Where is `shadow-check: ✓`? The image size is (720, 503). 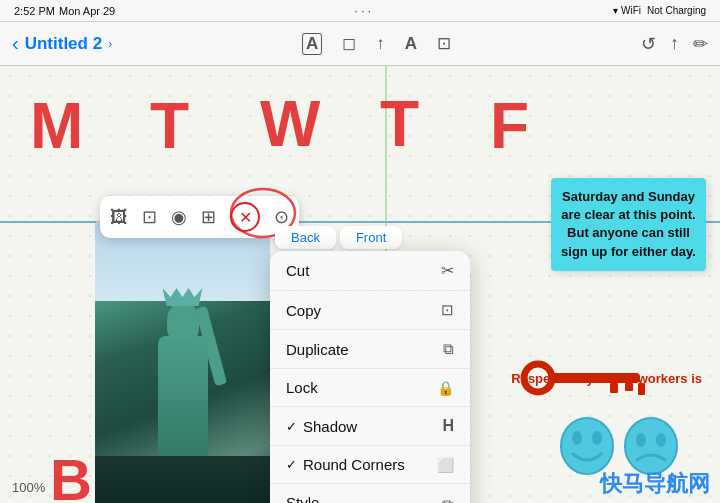 shadow-check: ✓ is located at coordinates (292, 426).